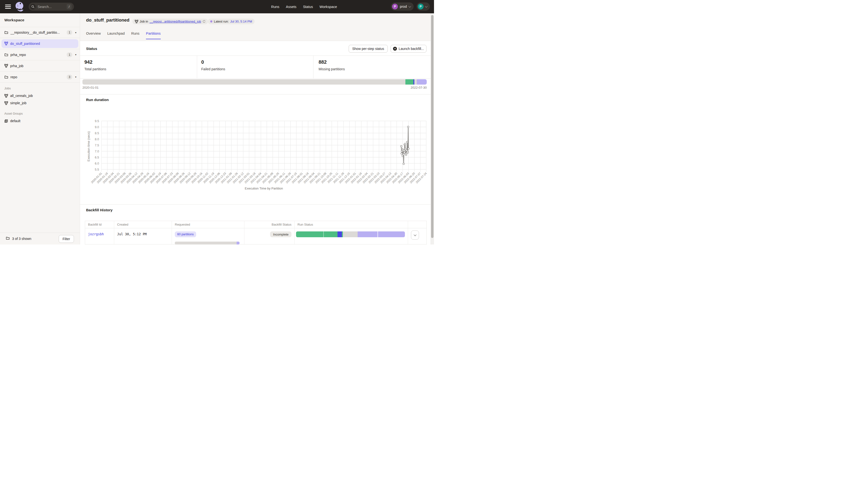  What do you see at coordinates (97, 139) in the screenshot?
I see `svg-text: 8.0` at bounding box center [97, 139].